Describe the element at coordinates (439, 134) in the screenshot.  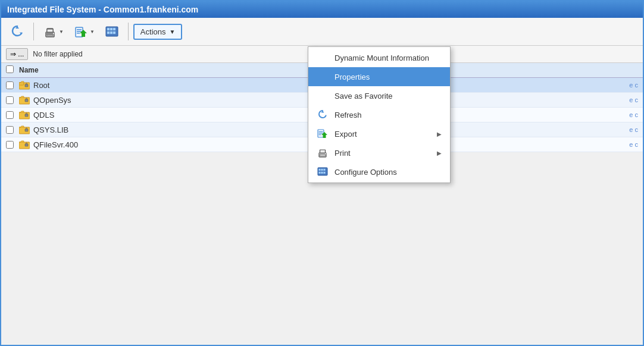
I see `export-submenu-arrow: ▶` at that location.